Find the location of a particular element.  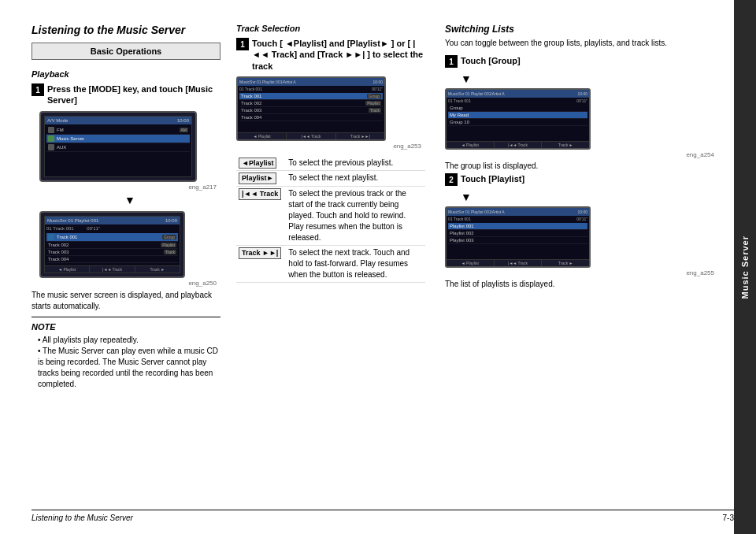

screen-header-1: A/V Mode 10:00 is located at coordinates (118, 121).